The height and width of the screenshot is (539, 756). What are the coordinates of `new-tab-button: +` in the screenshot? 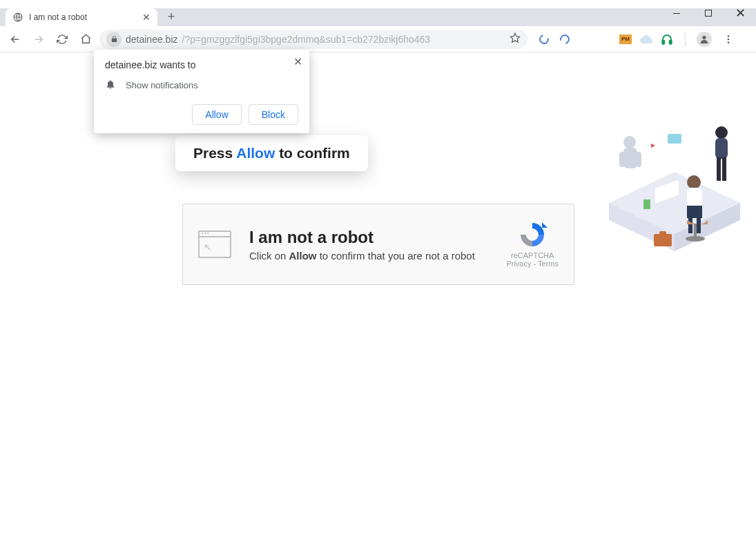 It's located at (171, 17).